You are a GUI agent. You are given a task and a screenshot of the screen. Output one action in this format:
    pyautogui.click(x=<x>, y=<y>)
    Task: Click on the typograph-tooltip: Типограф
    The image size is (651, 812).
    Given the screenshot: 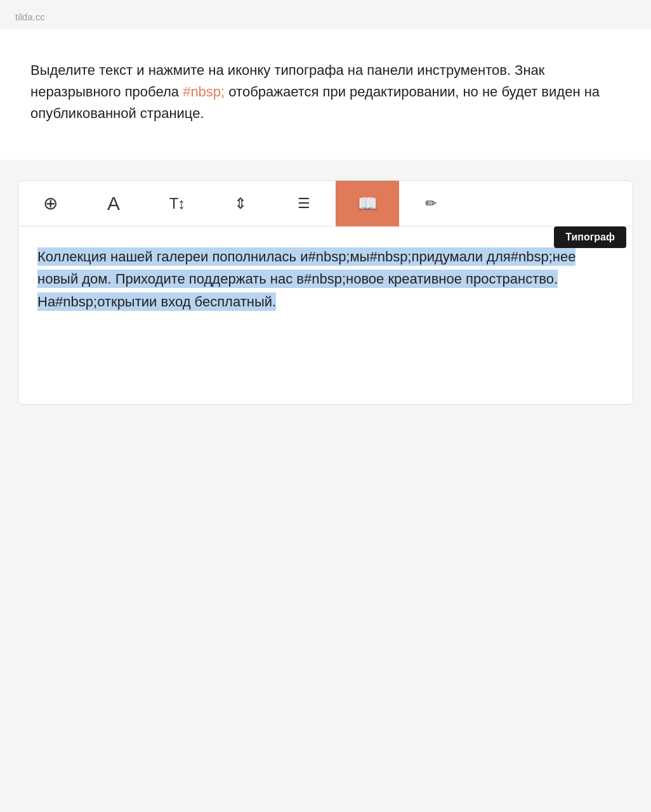 What is the action you would take?
    pyautogui.click(x=590, y=237)
    